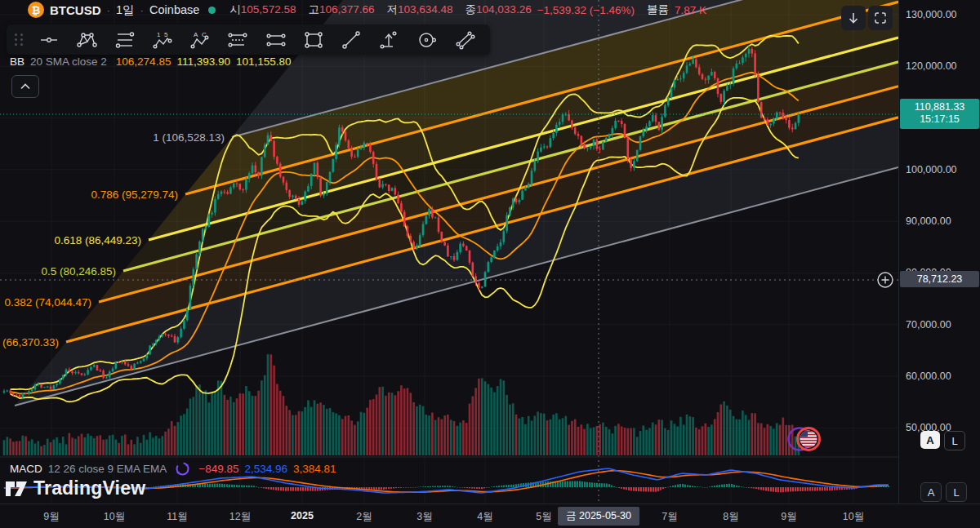 The image size is (980, 528). What do you see at coordinates (183, 468) in the screenshot?
I see `refresh-icon` at bounding box center [183, 468].